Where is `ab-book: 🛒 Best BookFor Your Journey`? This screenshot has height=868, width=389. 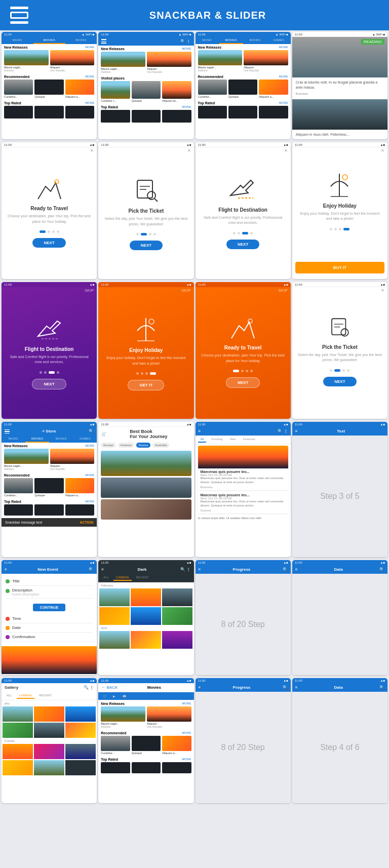 ab-book: 🛒 Best BookFor Your Journey is located at coordinates (146, 434).